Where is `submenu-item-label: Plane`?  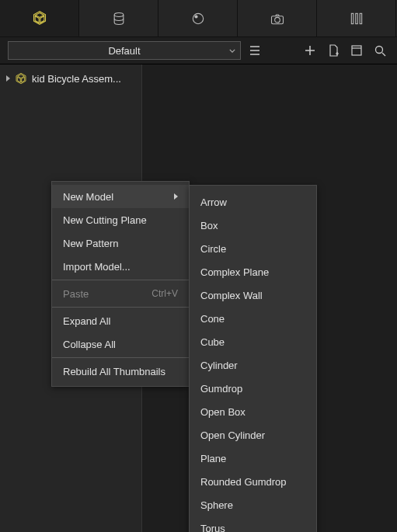 submenu-item-label: Plane is located at coordinates (213, 458).